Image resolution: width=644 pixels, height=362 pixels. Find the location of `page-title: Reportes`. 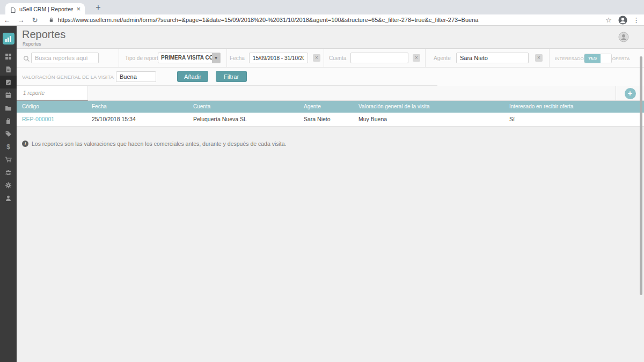

page-title: Reportes is located at coordinates (44, 34).